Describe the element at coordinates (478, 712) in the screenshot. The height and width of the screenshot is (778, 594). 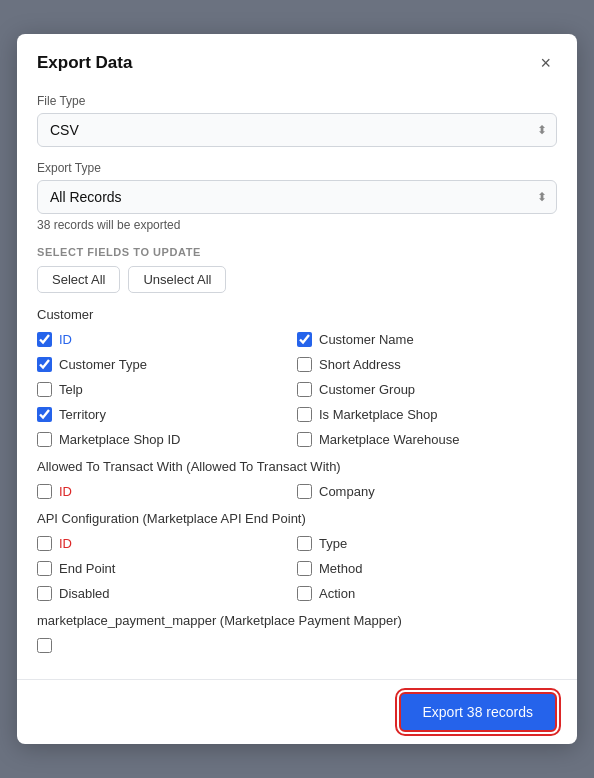
I see `export-button: Export 38 records` at that location.